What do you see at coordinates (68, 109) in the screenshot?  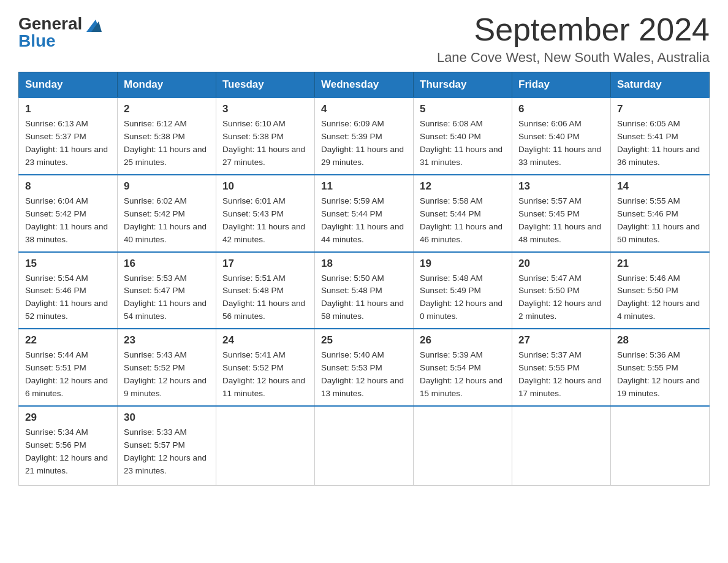 I see `day-number: 1` at bounding box center [68, 109].